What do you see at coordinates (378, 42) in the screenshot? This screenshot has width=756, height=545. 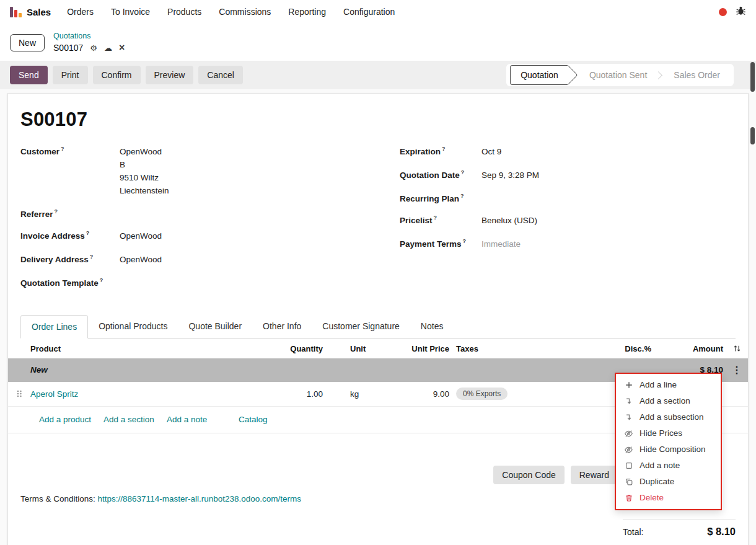 I see `breadcrumb-bar: New Quotations S00107 ⚙ ☁ ×` at bounding box center [378, 42].